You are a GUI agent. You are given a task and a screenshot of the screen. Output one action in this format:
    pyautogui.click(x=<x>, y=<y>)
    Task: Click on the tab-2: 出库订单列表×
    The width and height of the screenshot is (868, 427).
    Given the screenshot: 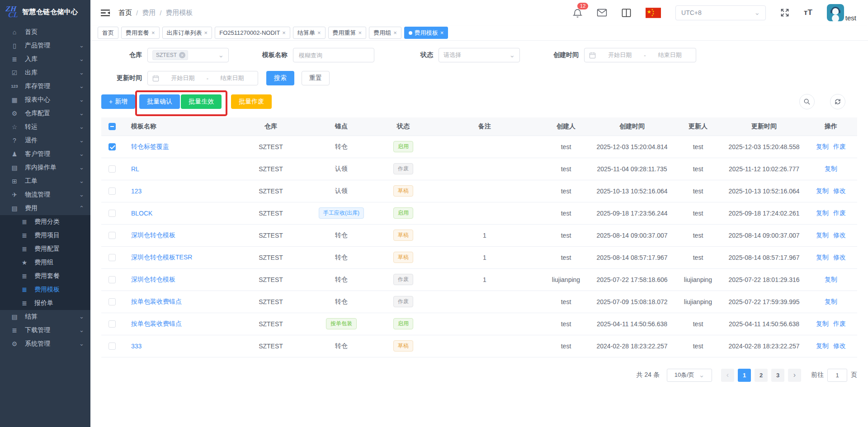 What is the action you would take?
    pyautogui.click(x=187, y=33)
    